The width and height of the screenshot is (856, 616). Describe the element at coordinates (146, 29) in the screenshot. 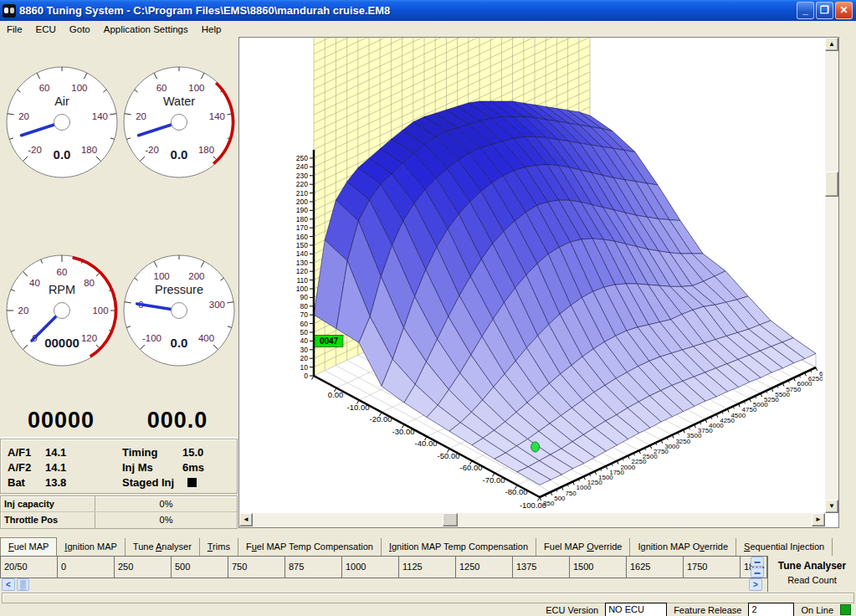

I see `menu-application-settings: Application Settings` at that location.